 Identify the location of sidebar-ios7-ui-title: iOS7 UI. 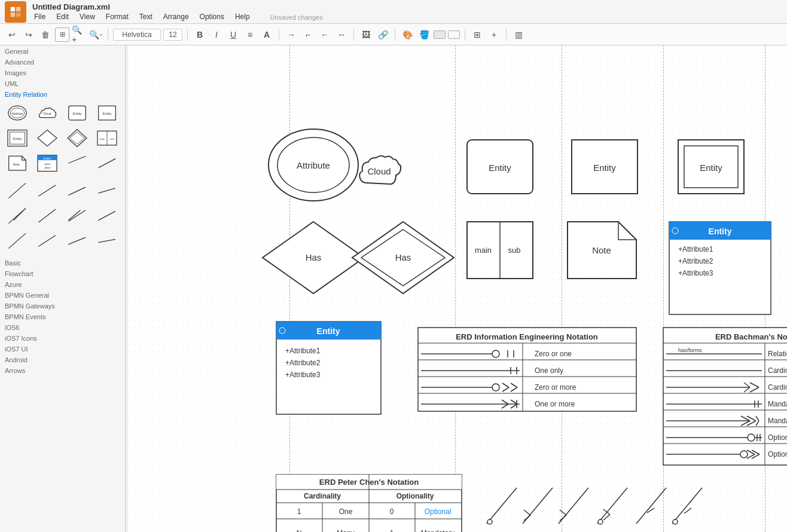
(62, 348).